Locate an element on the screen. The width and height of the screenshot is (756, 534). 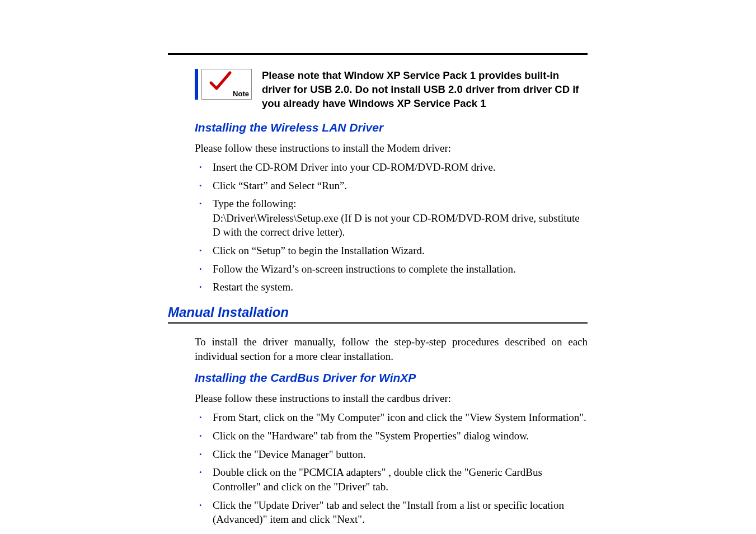
list-item-text: Click on the "Hardware" tab from the "Sy… is located at coordinates (370, 435).